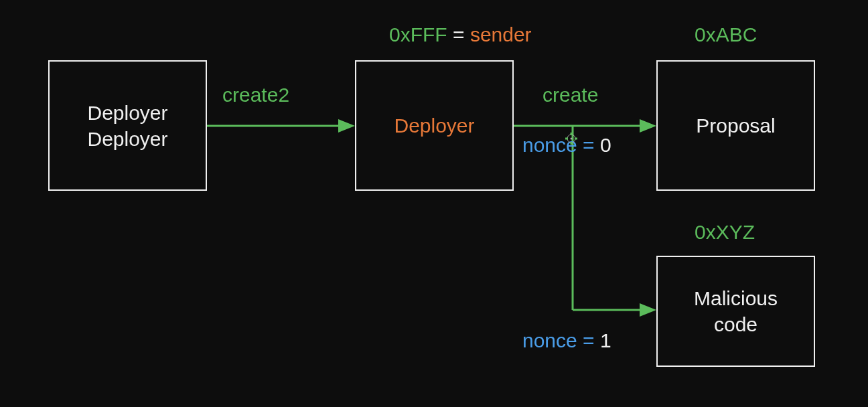  I want to click on malicious-box: Malicious code, so click(735, 311).